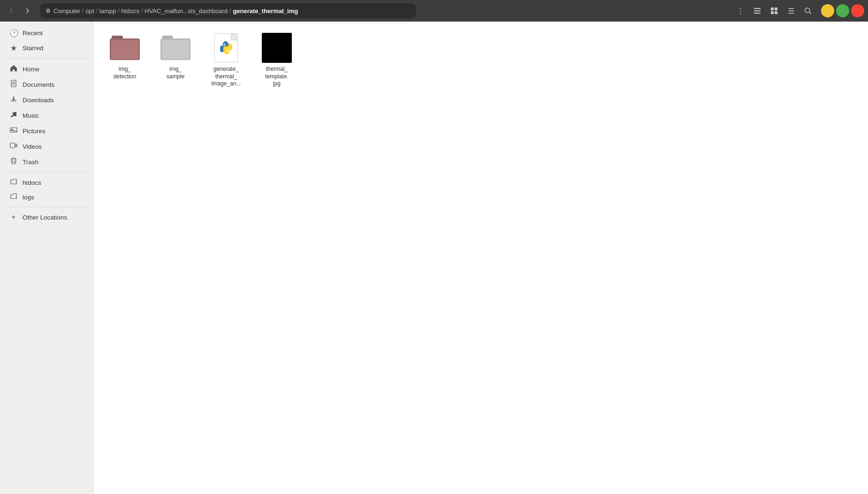  What do you see at coordinates (277, 77) in the screenshot?
I see `file-label-thermal-template: thermal_template.jpg` at bounding box center [277, 77].